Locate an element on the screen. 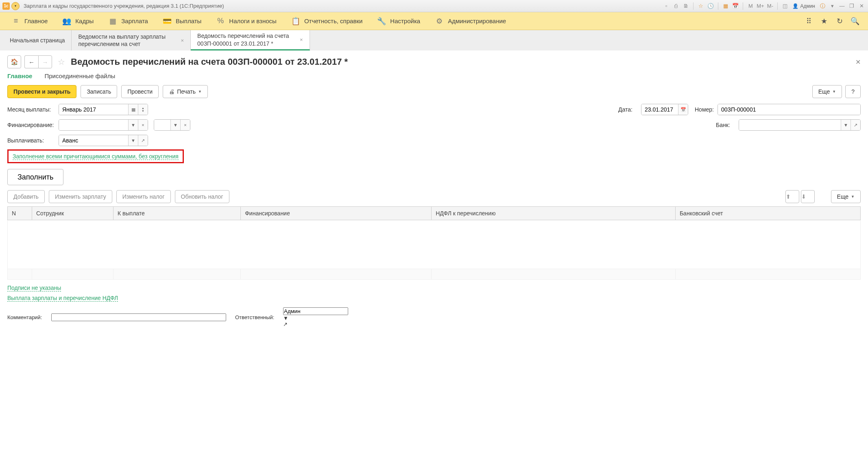 This screenshot has width=868, height=460. panels-icon: ◫ is located at coordinates (785, 6).